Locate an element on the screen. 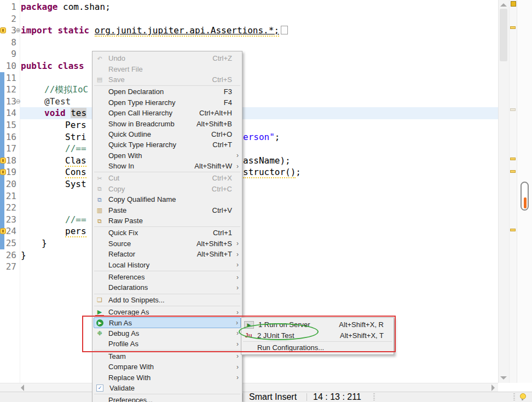 Image resolution: width=532 pixels, height=402 pixels. menu-shortcut: Ctrl+S is located at coordinates (222, 80).